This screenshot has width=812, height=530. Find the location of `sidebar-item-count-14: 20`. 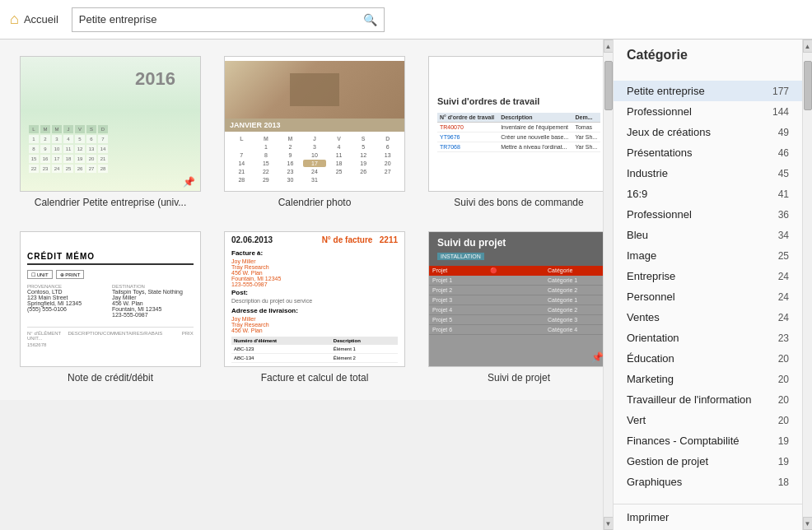

sidebar-item-count-14: 20 is located at coordinates (784, 379).